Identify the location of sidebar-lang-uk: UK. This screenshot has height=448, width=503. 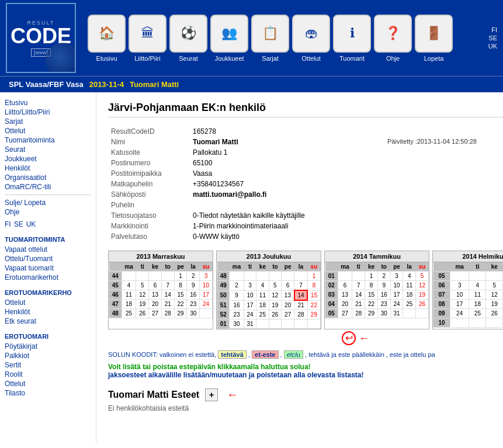
(32, 224).